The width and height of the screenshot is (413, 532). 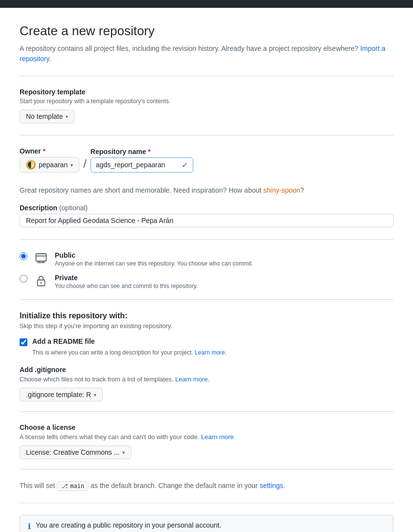 What do you see at coordinates (23, 279) in the screenshot?
I see `private-radio` at bounding box center [23, 279].